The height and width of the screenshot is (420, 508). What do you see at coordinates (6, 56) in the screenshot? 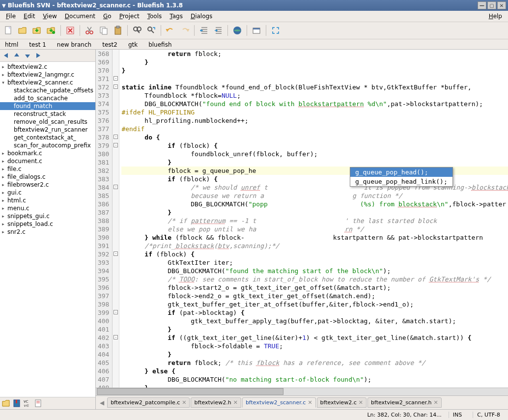
I see `first-icon` at bounding box center [6, 56].